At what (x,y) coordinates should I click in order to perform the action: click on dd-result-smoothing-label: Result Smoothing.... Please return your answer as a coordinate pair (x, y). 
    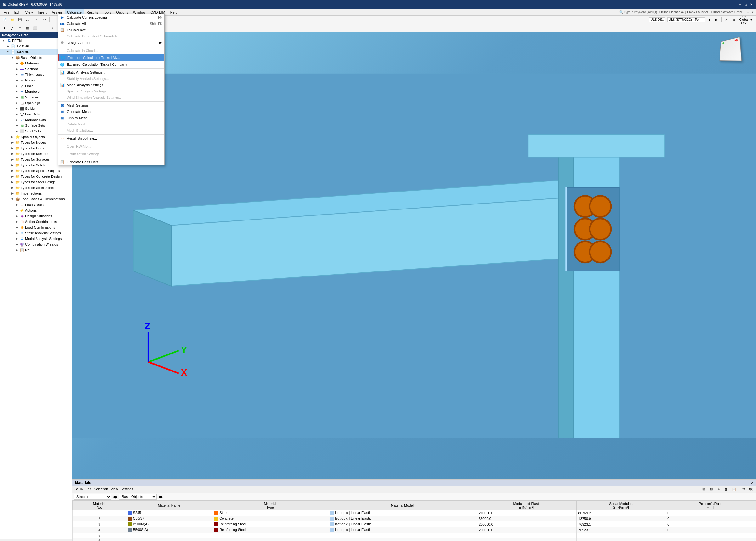
    Looking at the image, I should click on (82, 139).